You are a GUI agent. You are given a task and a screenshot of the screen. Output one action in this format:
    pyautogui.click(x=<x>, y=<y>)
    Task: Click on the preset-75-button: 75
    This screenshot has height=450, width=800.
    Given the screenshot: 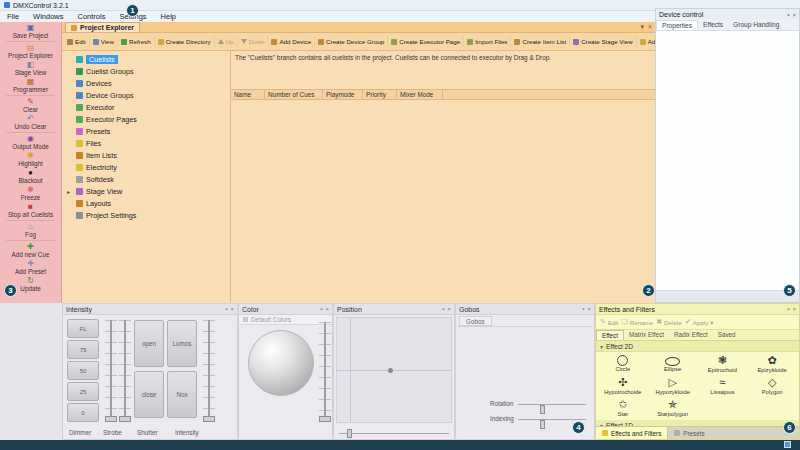 What is the action you would take?
    pyautogui.click(x=83, y=350)
    